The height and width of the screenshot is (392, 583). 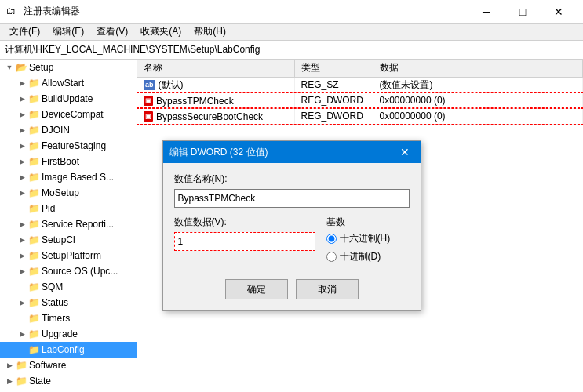 What do you see at coordinates (360, 116) in the screenshot?
I see `table-row: ▣ BypassSecureBootCheck REG_DWORD 0x0000…` at bounding box center [360, 116].